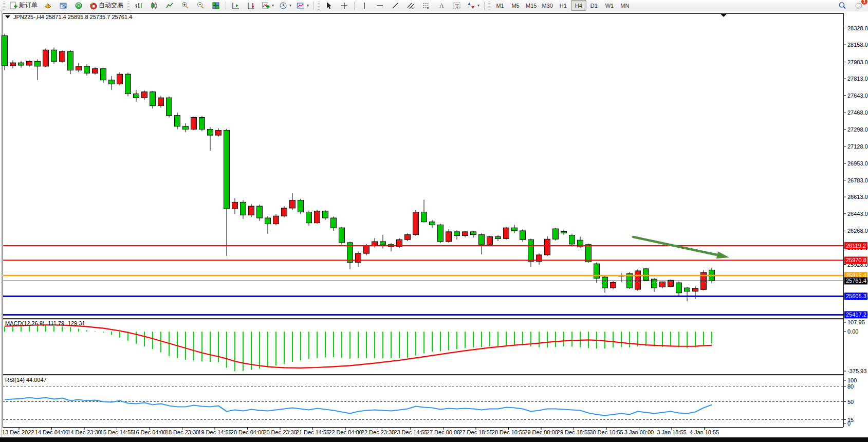 This screenshot has height=442, width=868. What do you see at coordinates (856, 322) in the screenshot?
I see `macd-axis-label: 107.95` at bounding box center [856, 322].